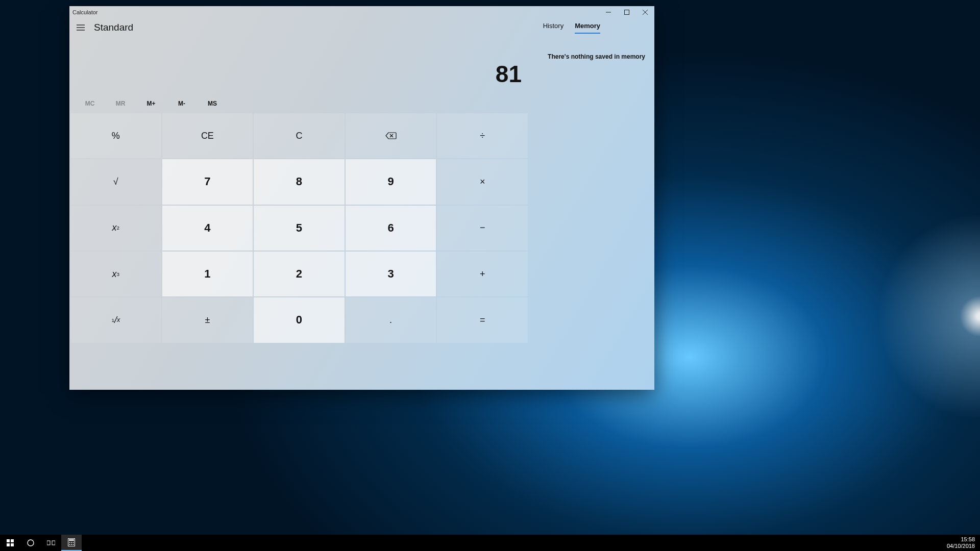 The width and height of the screenshot is (980, 551). Describe the element at coordinates (31, 543) in the screenshot. I see `cortana-icon` at that location.